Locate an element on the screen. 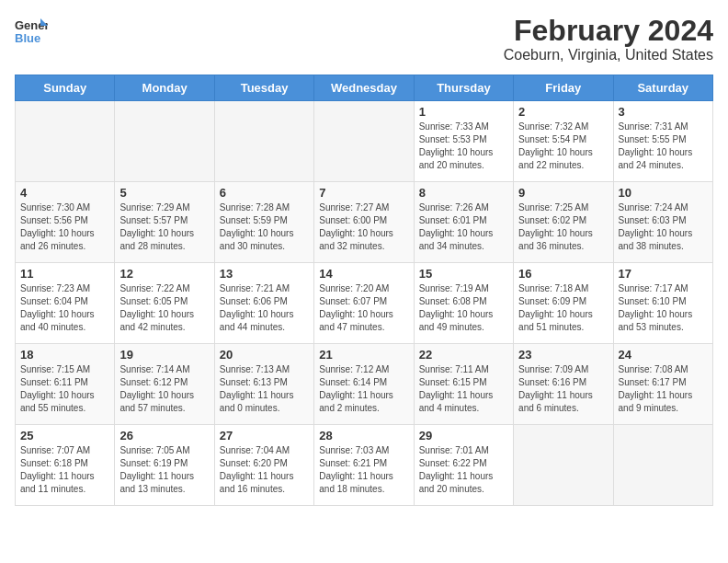  calendar-cell: 14Sunrise: 7:20 AM Sunset: 6:07 PM Dayli… is located at coordinates (364, 304).